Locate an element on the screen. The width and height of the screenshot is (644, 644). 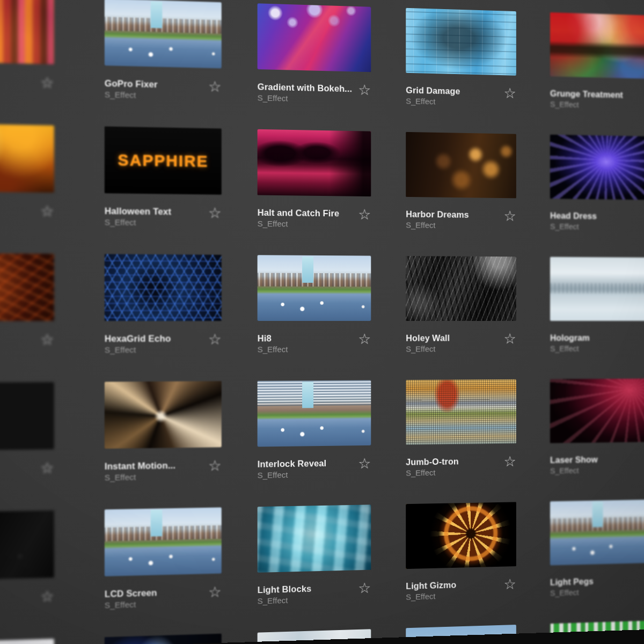
rainbow-grunge-city-thumbnail is located at coordinates (597, 46).